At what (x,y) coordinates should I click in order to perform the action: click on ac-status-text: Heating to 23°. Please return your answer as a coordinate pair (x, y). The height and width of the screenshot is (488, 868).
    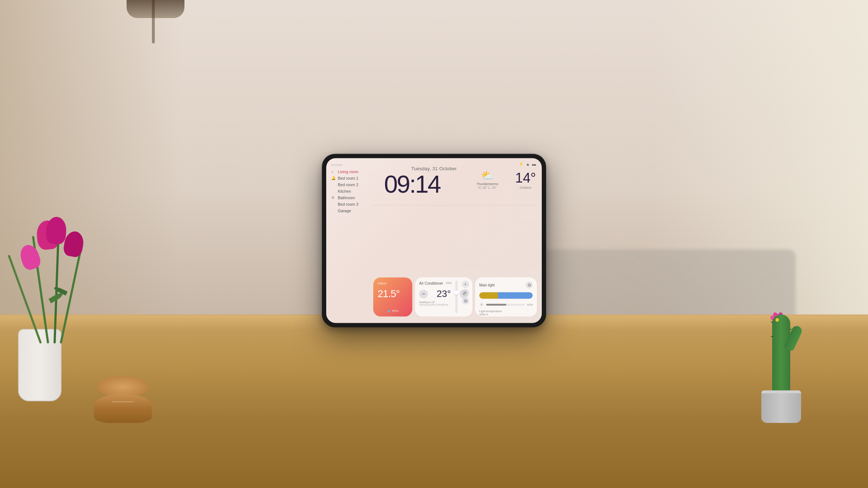
    Looking at the image, I should click on (444, 302).